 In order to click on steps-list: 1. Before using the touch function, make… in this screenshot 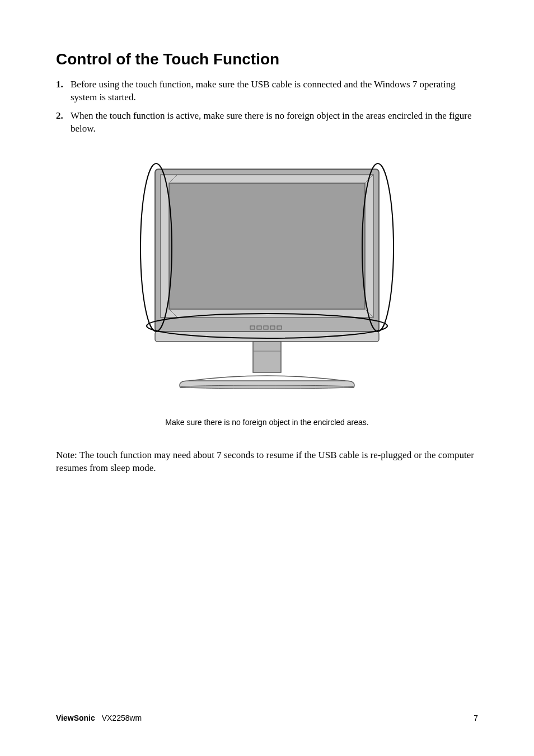, I will do `click(267, 107)`.